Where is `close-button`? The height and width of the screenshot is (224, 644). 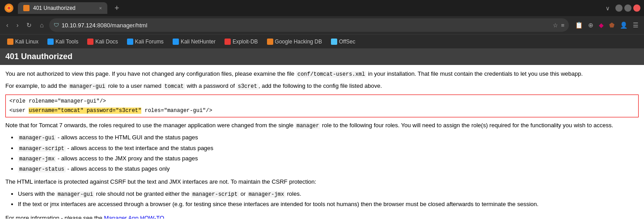
close-button is located at coordinates (637, 8).